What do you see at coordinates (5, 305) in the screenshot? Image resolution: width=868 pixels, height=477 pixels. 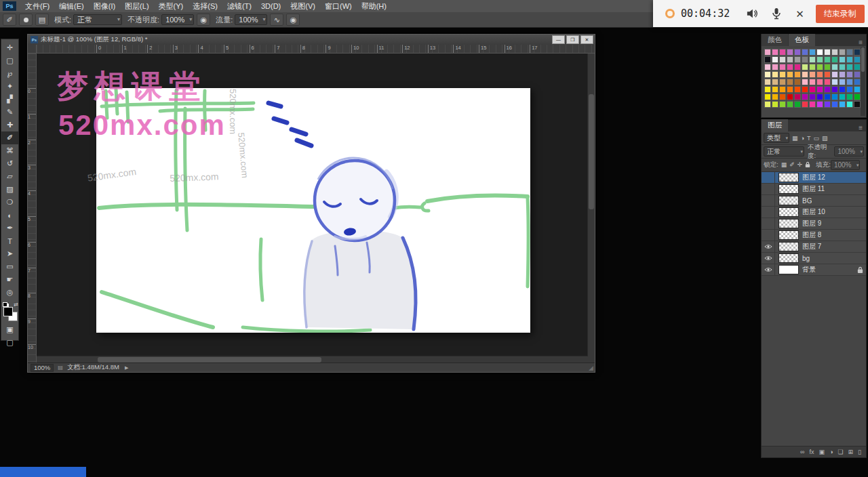 I see `default-colors-icon` at bounding box center [5, 305].